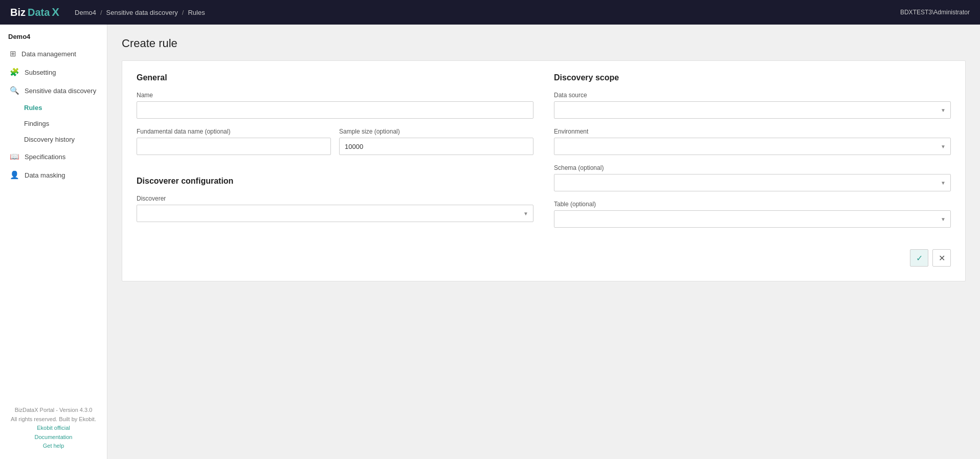 This screenshot has height=459, width=980. I want to click on schema-group: Schema (optional) ▼, so click(752, 178).